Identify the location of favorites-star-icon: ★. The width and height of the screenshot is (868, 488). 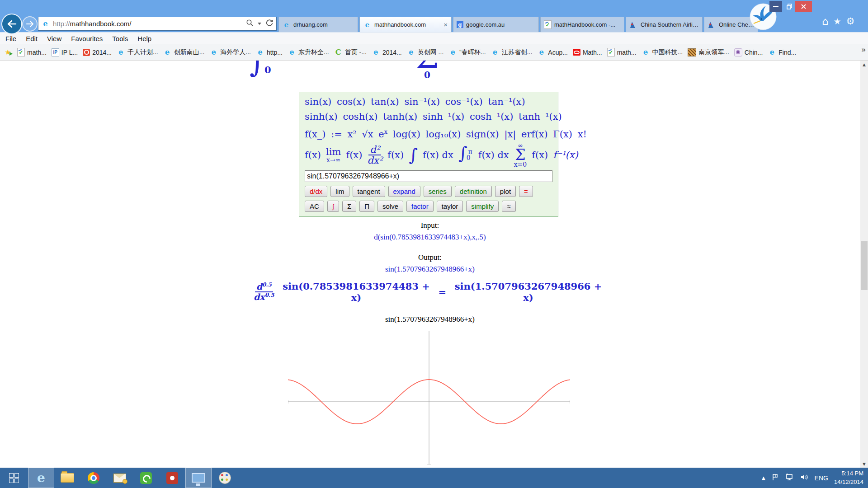
(837, 22).